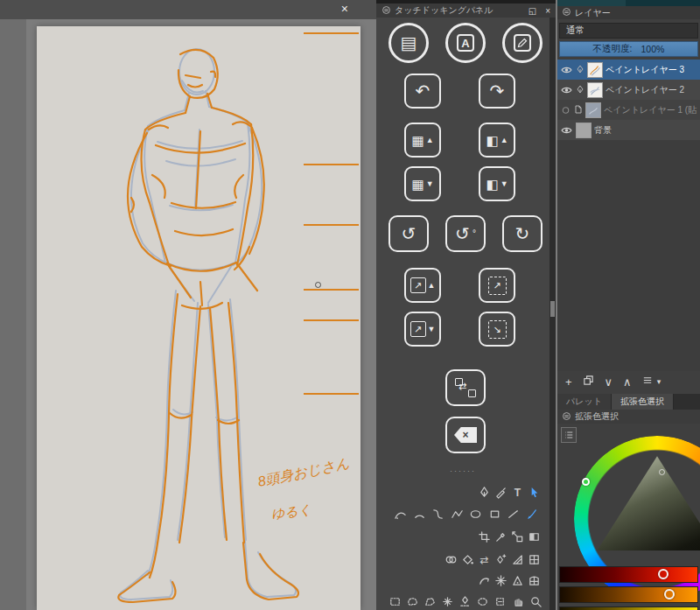 Image resolution: width=700 pixels, height=610 pixels. I want to click on yellow-channel-slider, so click(628, 608).